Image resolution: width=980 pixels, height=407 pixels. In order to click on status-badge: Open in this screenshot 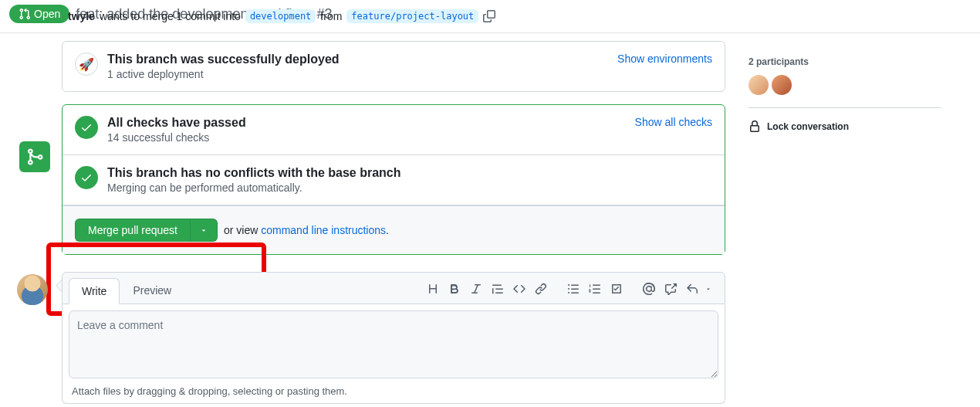, I will do `click(39, 14)`.